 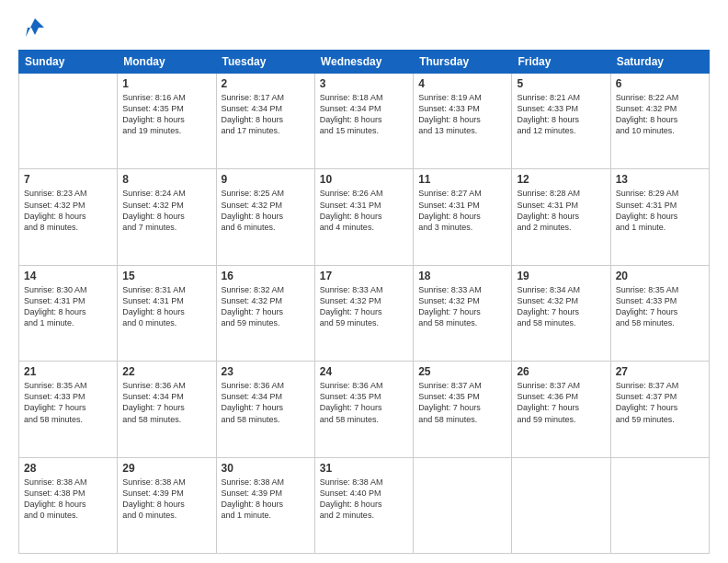 What do you see at coordinates (561, 313) in the screenshot?
I see `day-cell: 19Sunrise: 8:34 AM Sunset: 4:32 PM Dayli…` at bounding box center [561, 313].